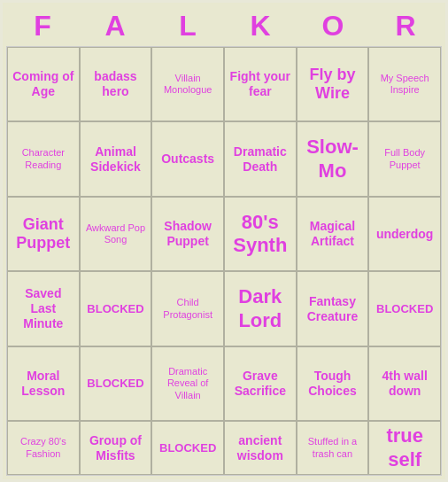 The width and height of the screenshot is (448, 482). What do you see at coordinates (116, 448) in the screenshot?
I see `cell-31: Group of Misfits` at bounding box center [116, 448].